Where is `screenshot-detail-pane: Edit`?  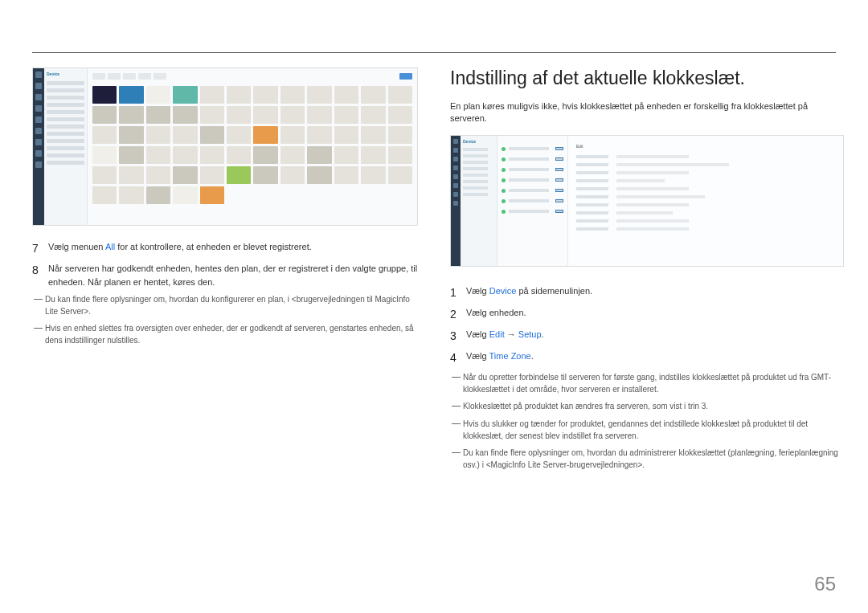 screenshot-detail-pane: Edit is located at coordinates (706, 201).